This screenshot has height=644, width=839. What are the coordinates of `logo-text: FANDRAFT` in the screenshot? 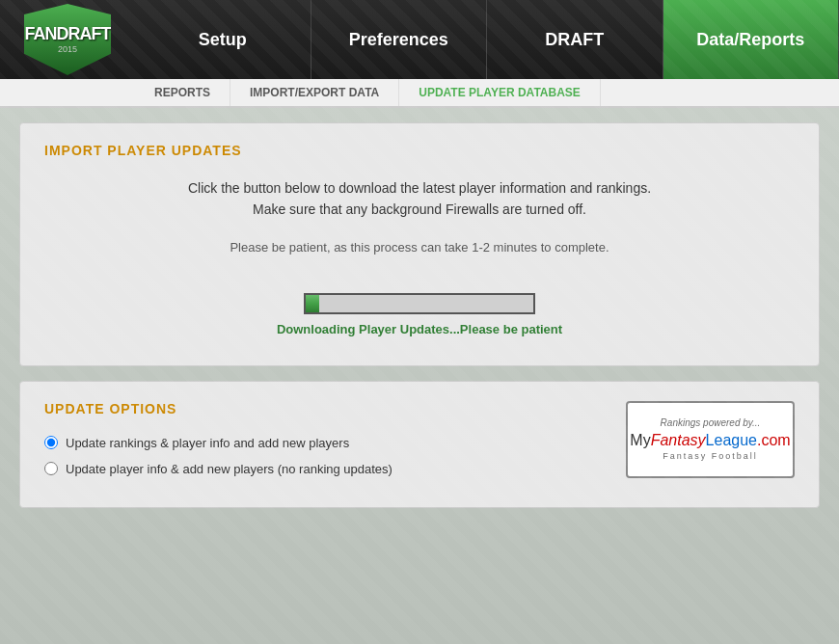 It's located at (68, 34).